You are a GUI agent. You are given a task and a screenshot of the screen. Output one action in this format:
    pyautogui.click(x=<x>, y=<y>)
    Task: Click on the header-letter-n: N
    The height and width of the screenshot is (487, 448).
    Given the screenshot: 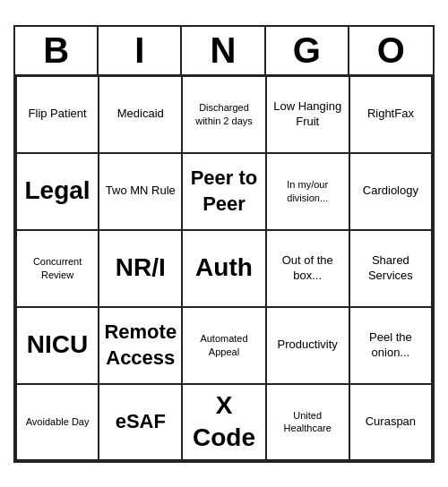 What is the action you would take?
    pyautogui.click(x=224, y=50)
    